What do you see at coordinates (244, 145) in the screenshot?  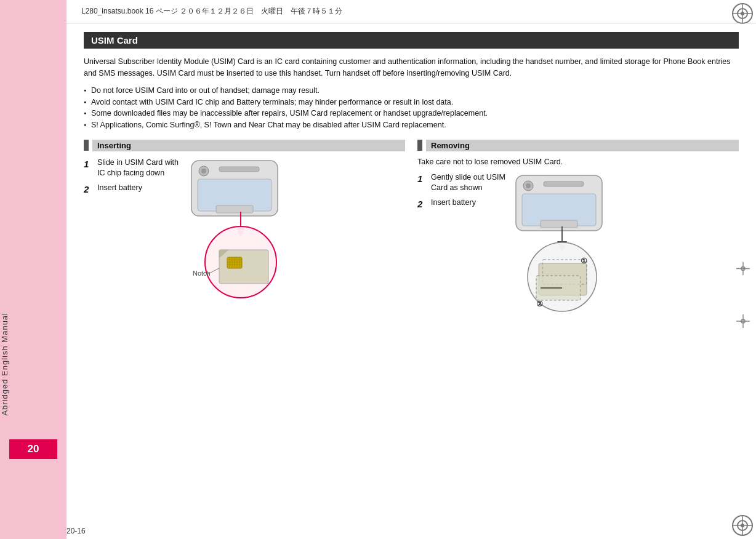 I see `inserting-header: Inserting` at bounding box center [244, 145].